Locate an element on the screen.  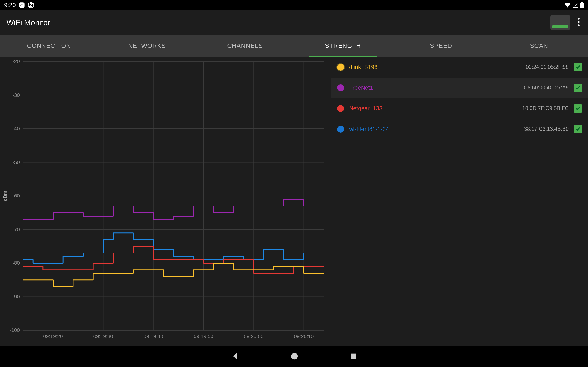
tab-strength: STRENGTH is located at coordinates (343, 46).